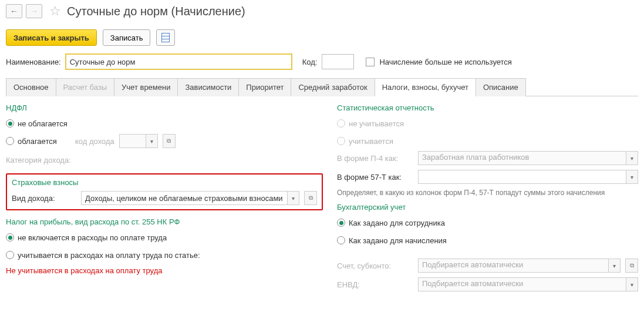 The width and height of the screenshot is (644, 312). I want to click on page-title: Суточные до норм (Начисление), so click(156, 12).